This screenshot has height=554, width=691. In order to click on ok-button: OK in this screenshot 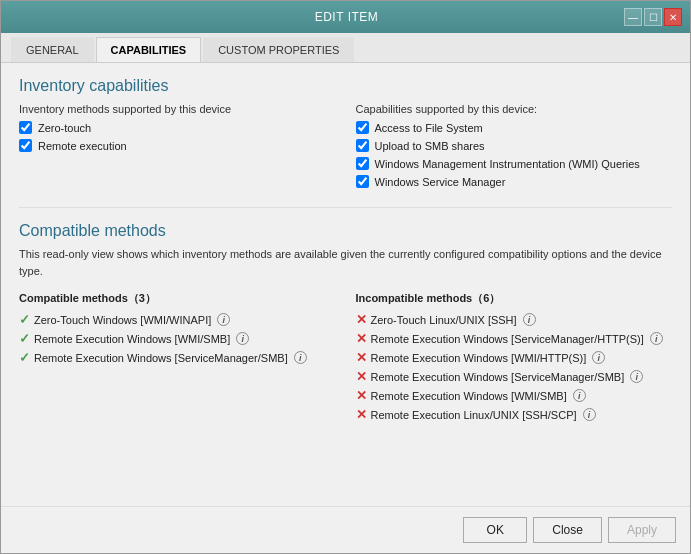, I will do `click(495, 530)`.